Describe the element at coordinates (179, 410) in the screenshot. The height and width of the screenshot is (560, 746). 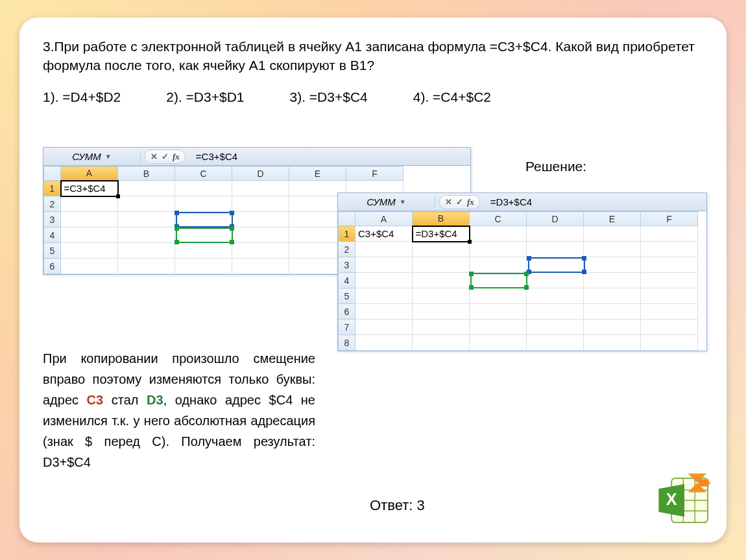
I see `explanation-text: При копировании произошло смещение вправ…` at that location.